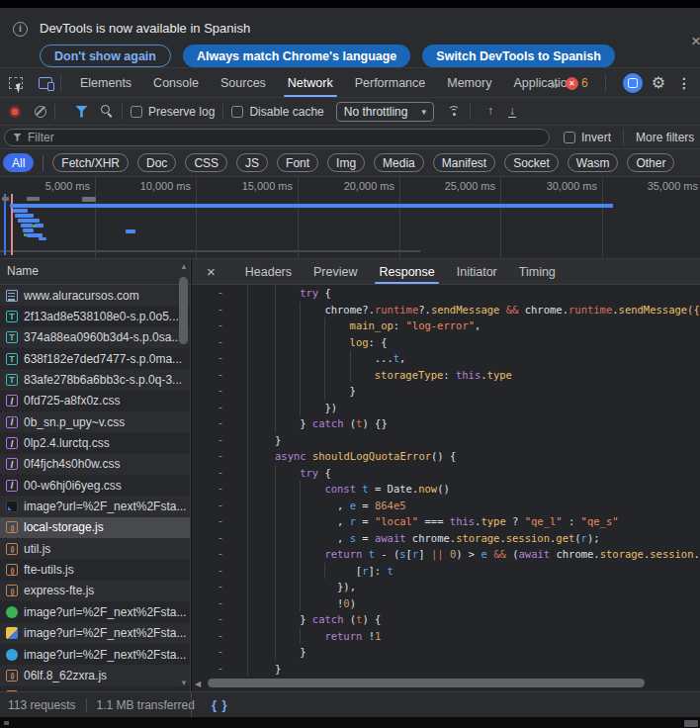 This screenshot has height=728, width=700. I want to click on type-chip-all: All, so click(18, 162).